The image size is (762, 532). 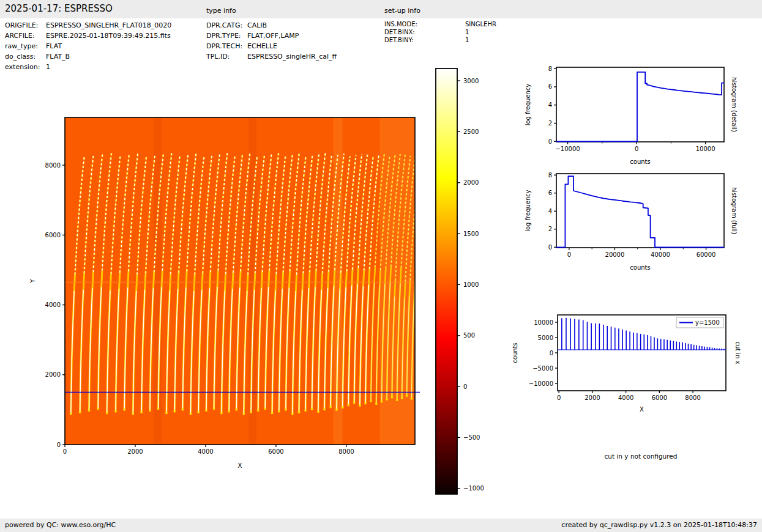 What do you see at coordinates (631, 221) in the screenshot?
I see `hist-full-panel: 020000400006000002468countslog frequency…` at bounding box center [631, 221].